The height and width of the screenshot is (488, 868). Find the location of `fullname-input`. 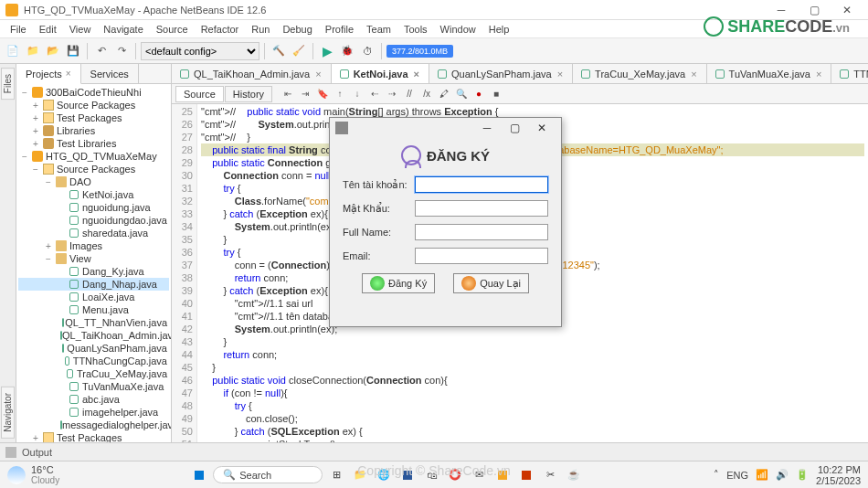

fullname-input is located at coordinates (482, 232).